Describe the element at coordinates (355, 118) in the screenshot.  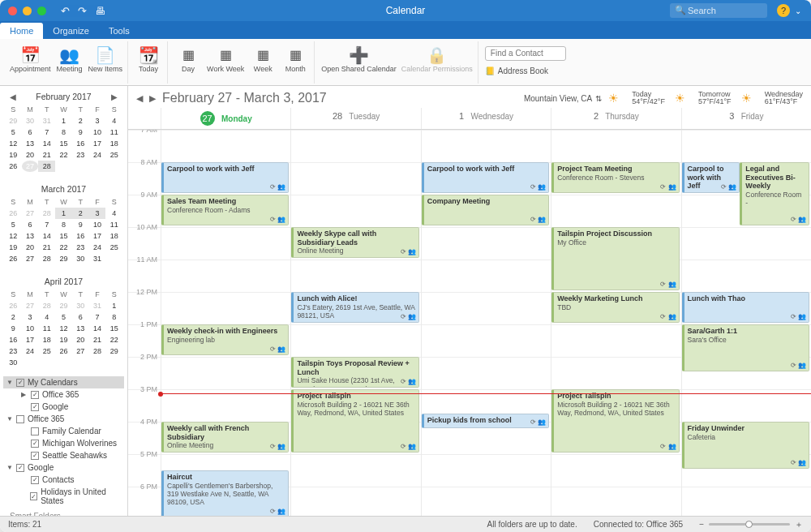
I see `day-header: 28 Tuesday` at that location.